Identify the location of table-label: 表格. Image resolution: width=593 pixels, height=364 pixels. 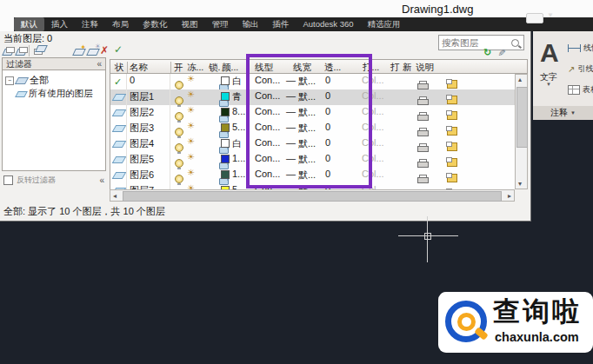
(588, 90).